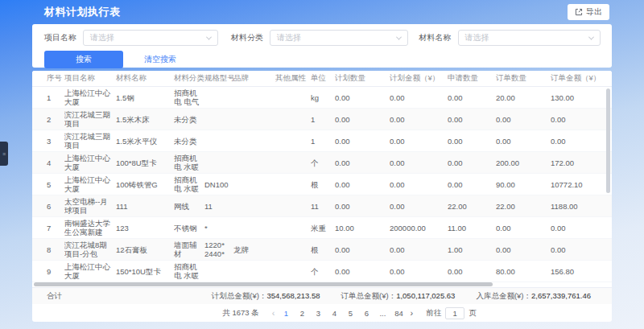 This screenshot has height=329, width=644. What do you see at coordinates (145, 119) in the screenshot?
I see `table-cell: 1.5米木床` at bounding box center [145, 119].